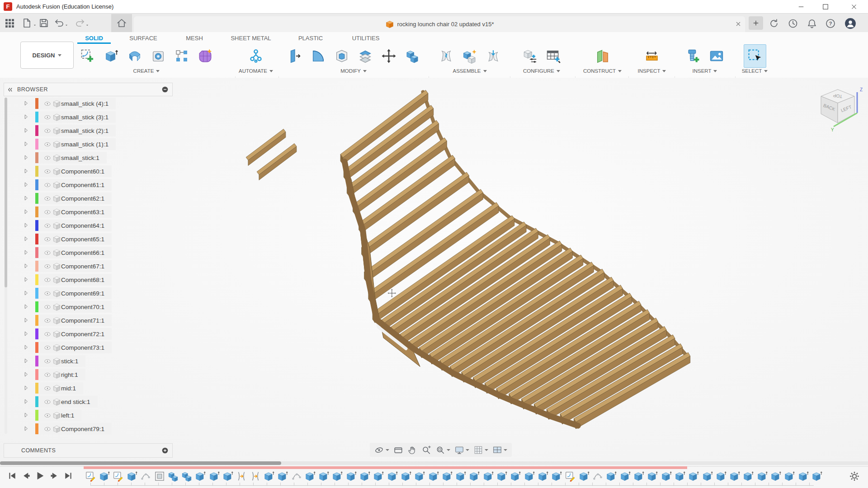  What do you see at coordinates (693, 56) in the screenshot?
I see `insert-fastener-button` at bounding box center [693, 56].